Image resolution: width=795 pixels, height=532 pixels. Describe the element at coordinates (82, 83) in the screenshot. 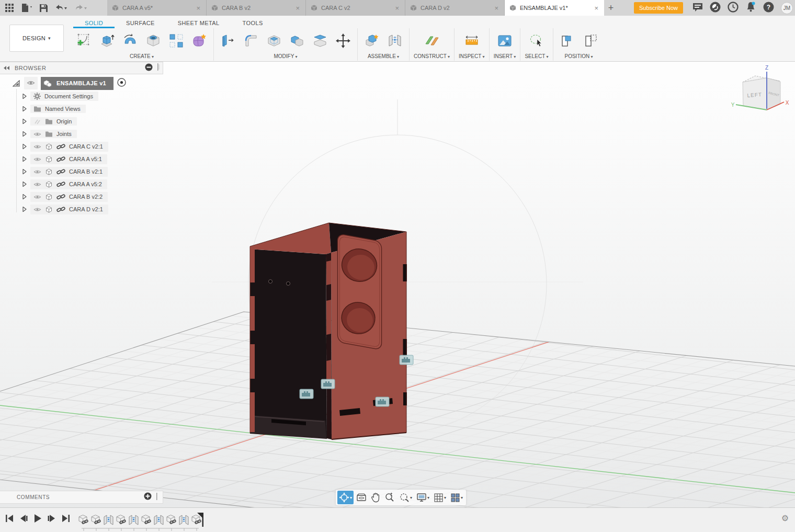

I see `browser-root-row: ENSAMBLAJE v1` at that location.